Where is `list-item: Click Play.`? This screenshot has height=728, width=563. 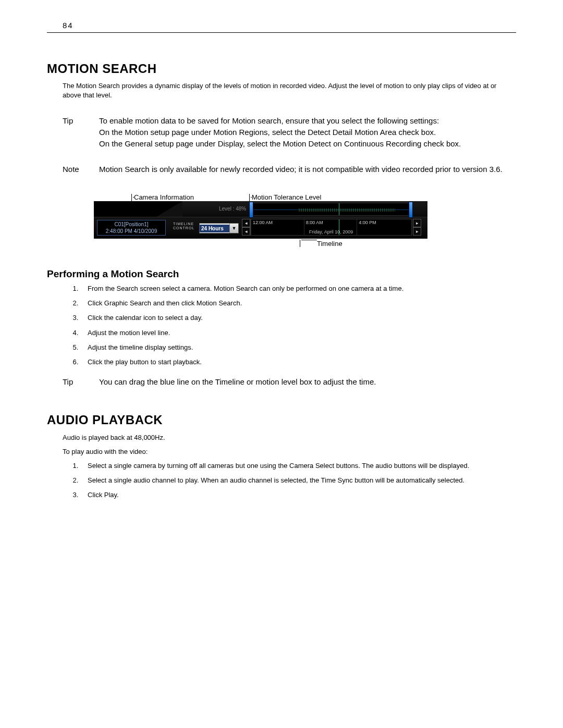
list-item: Click Play. is located at coordinates (298, 495).